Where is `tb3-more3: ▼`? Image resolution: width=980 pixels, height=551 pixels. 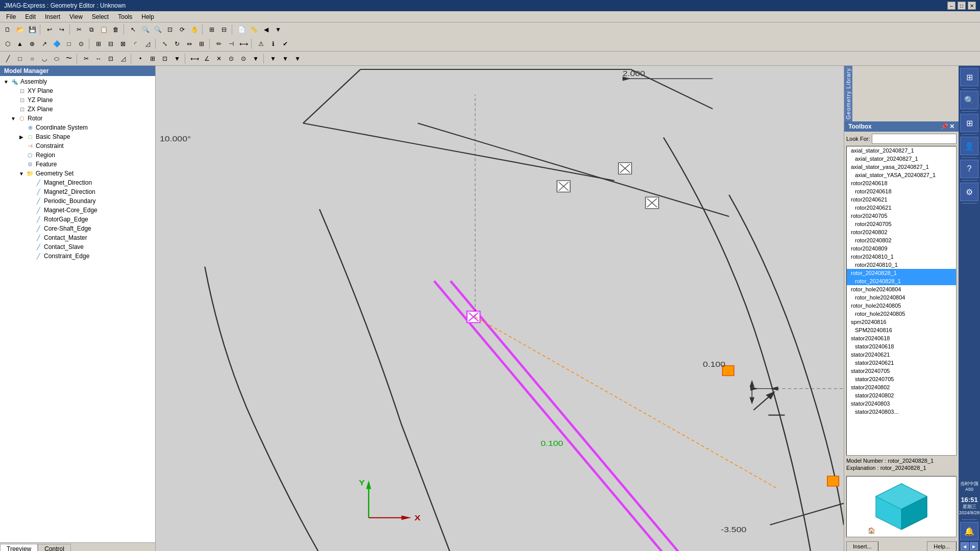
tb3-more3: ▼ is located at coordinates (273, 59).